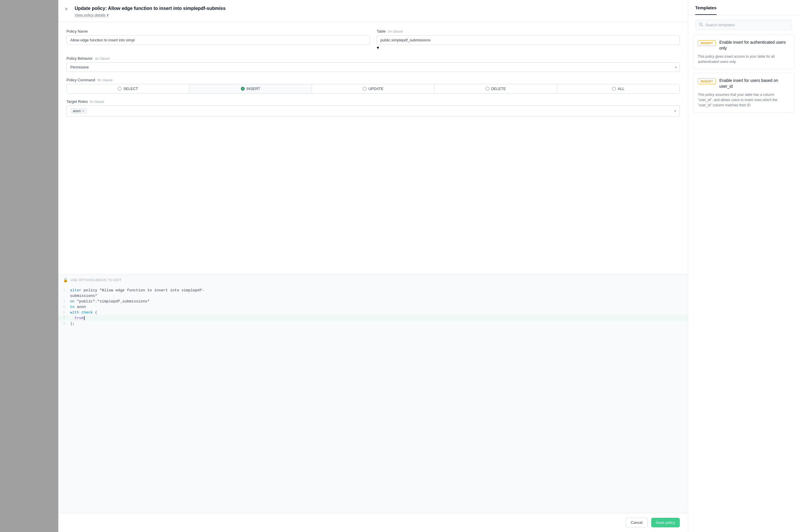 The width and height of the screenshot is (799, 532). What do you see at coordinates (675, 111) in the screenshot?
I see `tags-chevron-icon: ▾` at bounding box center [675, 111].